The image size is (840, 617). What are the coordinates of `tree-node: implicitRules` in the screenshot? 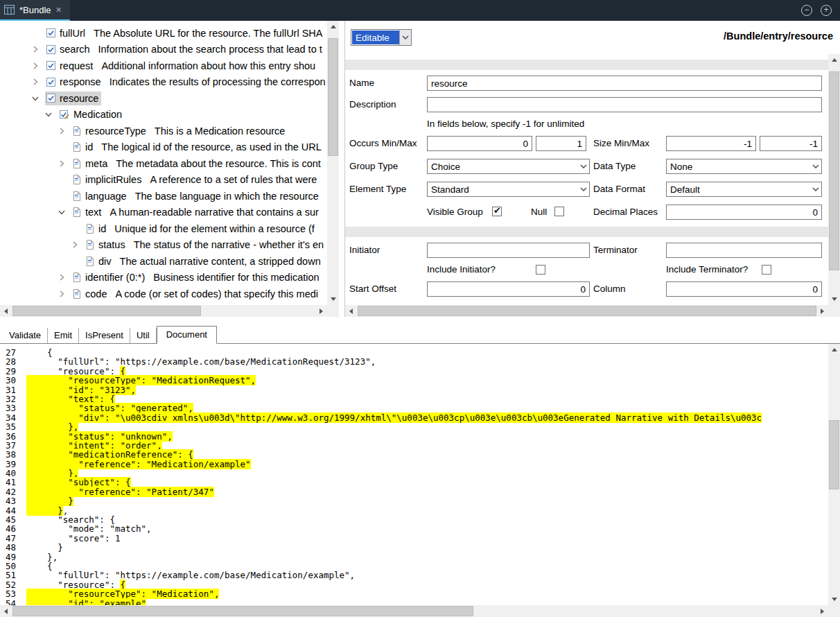 It's located at (108, 180).